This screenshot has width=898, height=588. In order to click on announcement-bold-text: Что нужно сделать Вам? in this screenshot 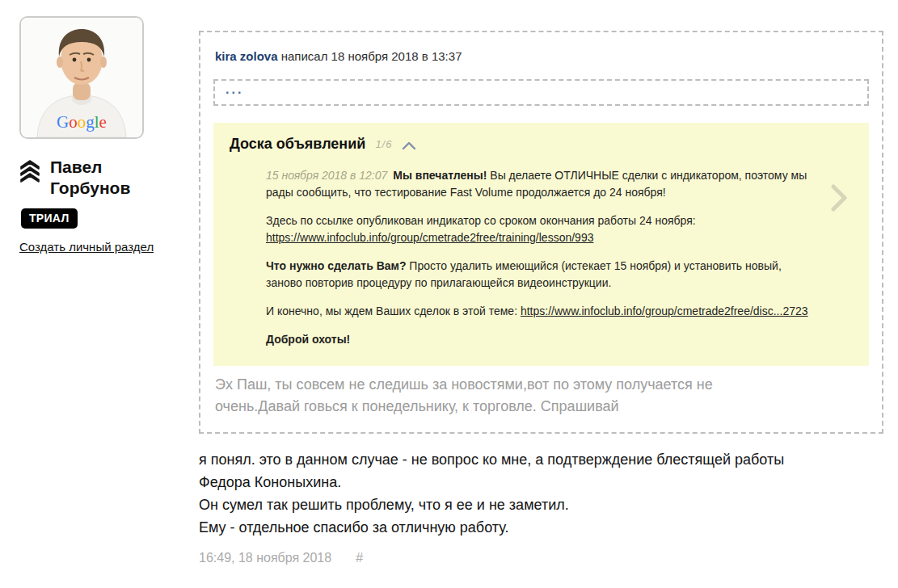, I will do `click(336, 266)`.